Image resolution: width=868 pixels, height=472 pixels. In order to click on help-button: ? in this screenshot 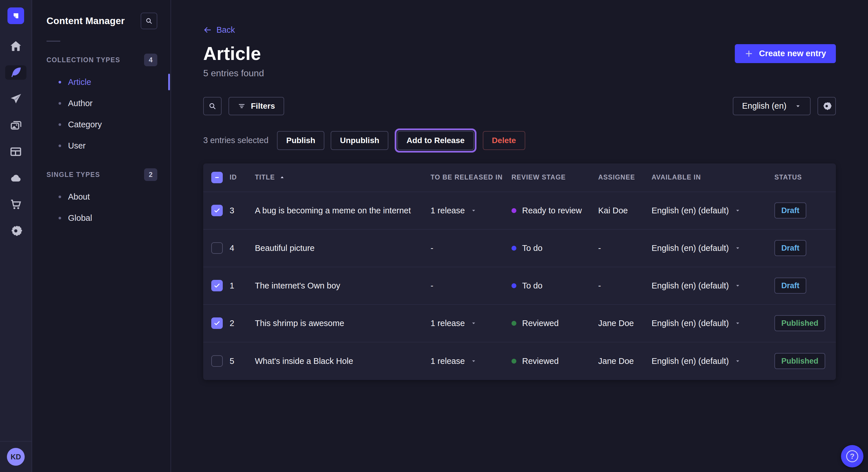, I will do `click(852, 456)`.